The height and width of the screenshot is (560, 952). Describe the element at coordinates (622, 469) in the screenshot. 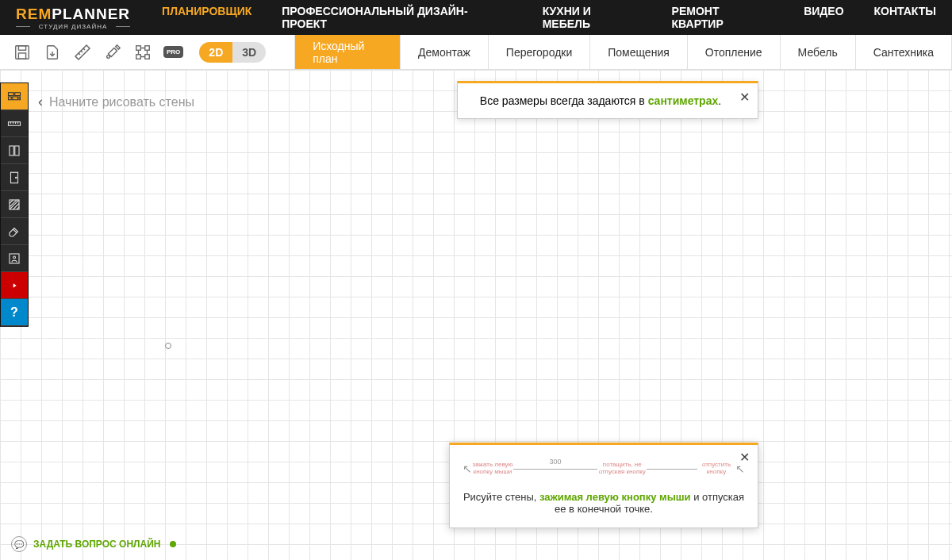

I see `tutorial-label-mid: потащить, не отпуская кнопку` at that location.